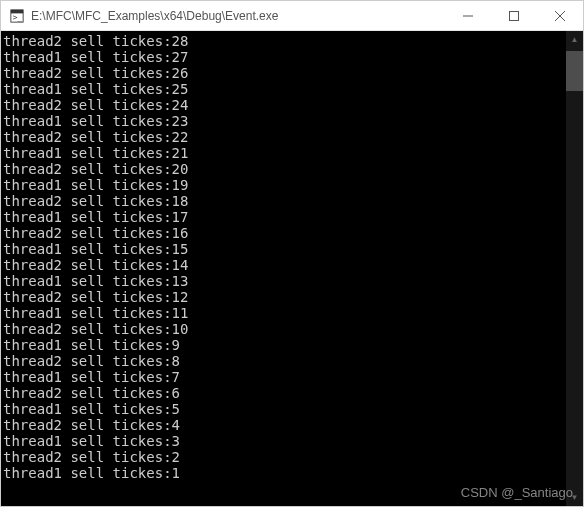 The height and width of the screenshot is (507, 584). I want to click on window-controls, so click(514, 16).